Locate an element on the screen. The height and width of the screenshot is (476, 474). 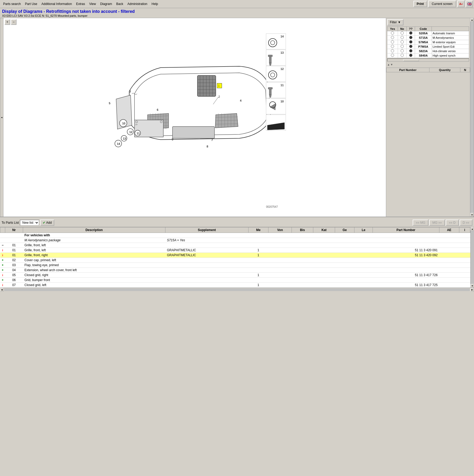
table-row: − 01 Grille, front, left is located at coordinates (235, 245).